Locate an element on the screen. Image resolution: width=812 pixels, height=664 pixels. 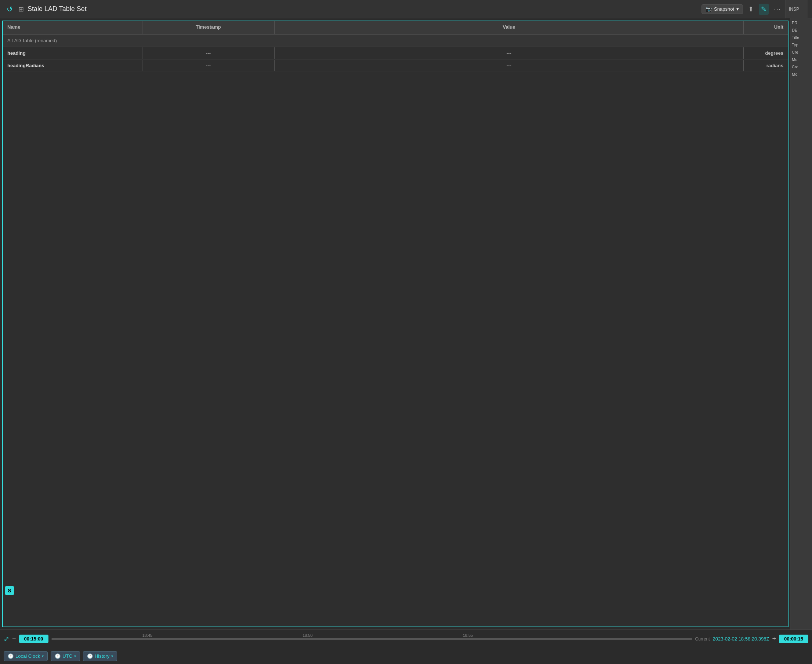
snapshot-button: 📷 Snapshot ▾ is located at coordinates (722, 9).